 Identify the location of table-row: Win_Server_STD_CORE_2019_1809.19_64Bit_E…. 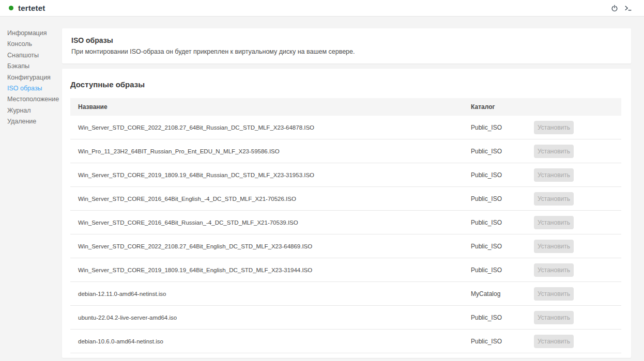
(346, 270).